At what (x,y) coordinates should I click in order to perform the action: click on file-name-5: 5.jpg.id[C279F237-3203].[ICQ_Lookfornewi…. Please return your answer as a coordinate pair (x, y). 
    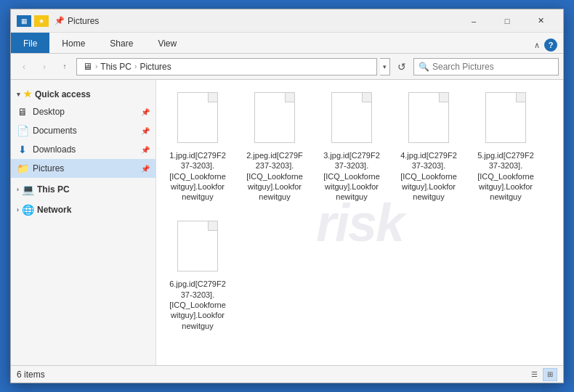
    Looking at the image, I should click on (506, 176).